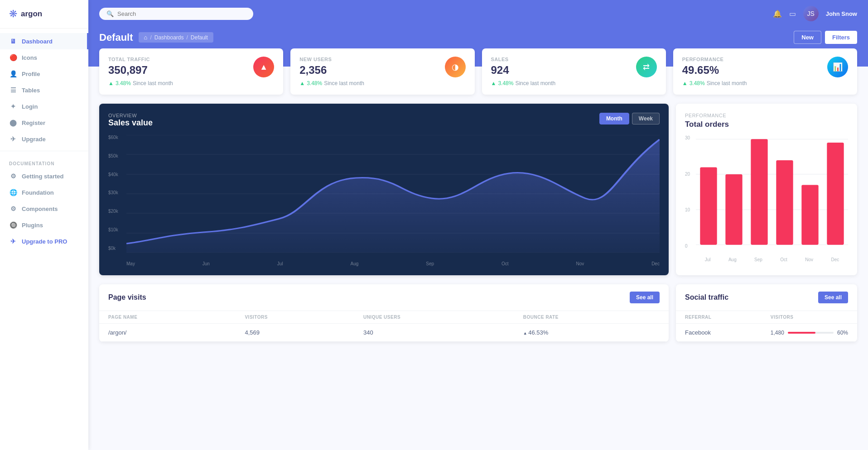 This screenshot has height=450, width=868. I want to click on sidebar-item-label: Components, so click(40, 209).